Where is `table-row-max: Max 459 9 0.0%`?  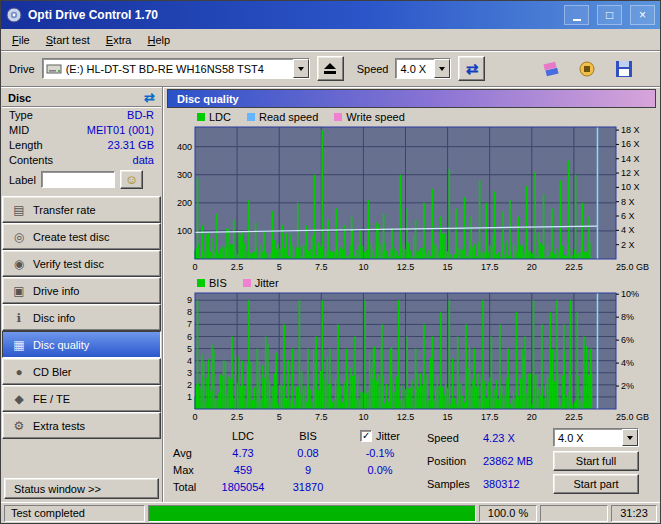
table-row-max: Max 459 9 0.0% is located at coordinates (295, 470).